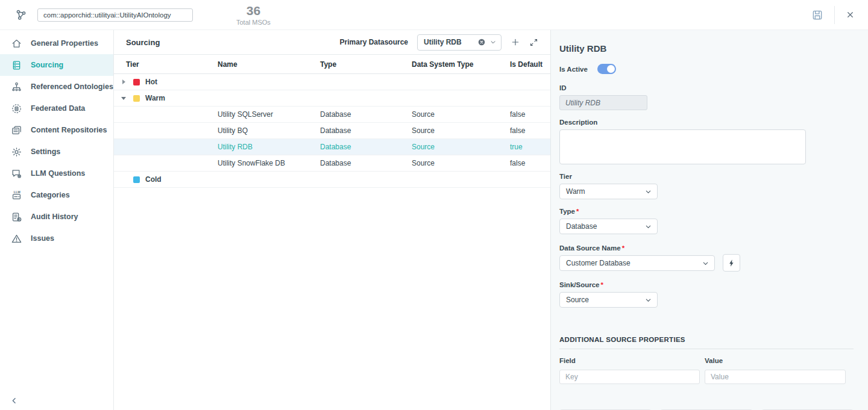 The image size is (868, 410). Describe the element at coordinates (629, 377) in the screenshot. I see `property-key-input` at that location.